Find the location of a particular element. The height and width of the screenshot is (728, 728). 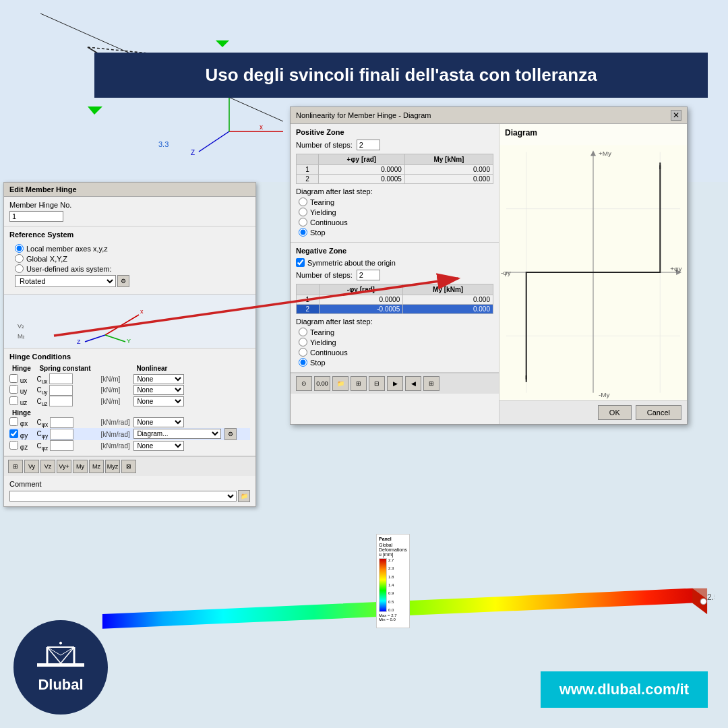

uz-checkbox is located at coordinates (13, 400).